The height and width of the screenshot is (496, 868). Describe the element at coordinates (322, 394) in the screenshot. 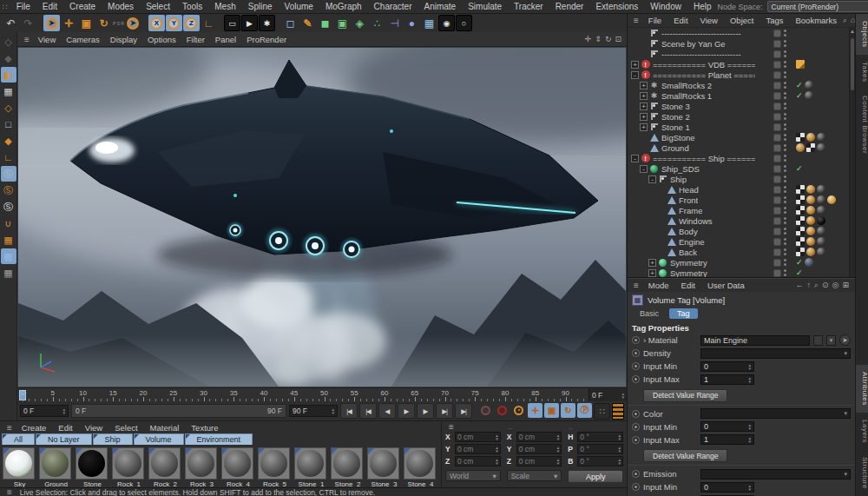

I see `timeline-ruler: 0 F ▴▾ 051015202530354045505560657075808…` at that location.